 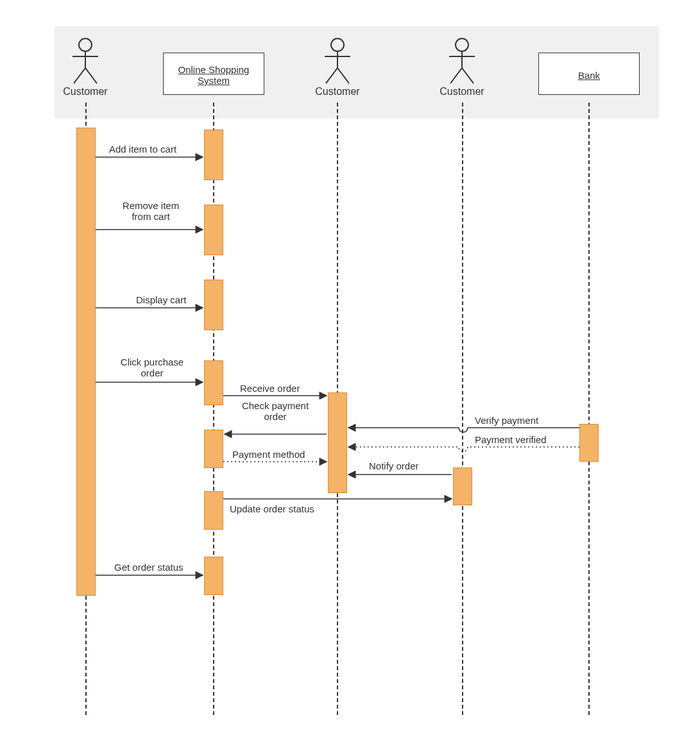 I want to click on actor-customer-3: Customer, so click(x=462, y=67).